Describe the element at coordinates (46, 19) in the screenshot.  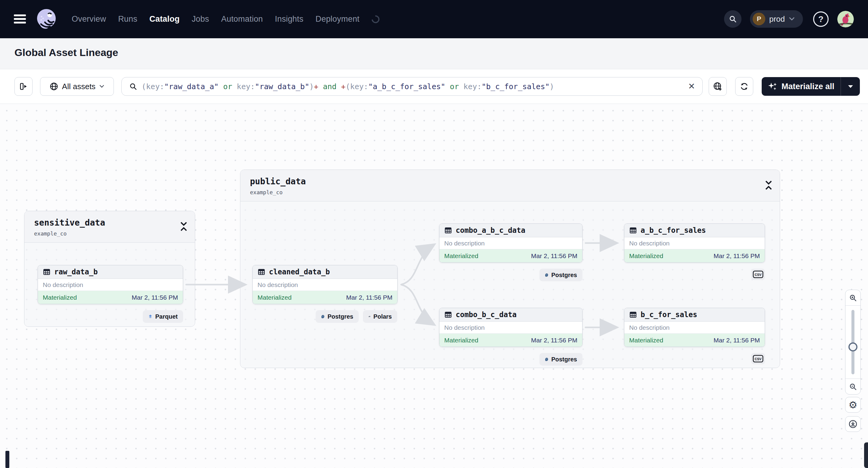
I see `dagster-logo-icon` at that location.